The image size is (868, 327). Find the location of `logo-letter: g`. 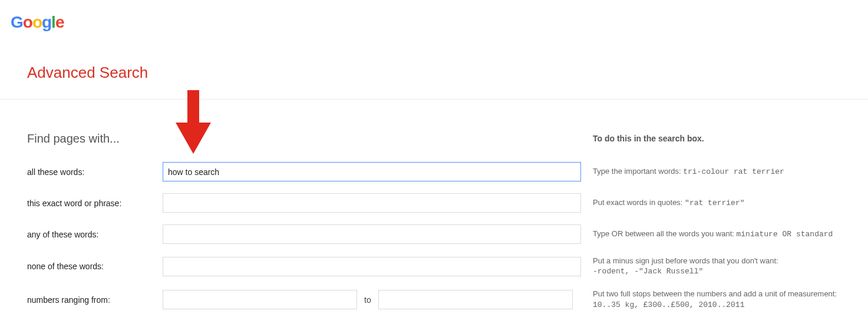

logo-letter: g is located at coordinates (47, 22).